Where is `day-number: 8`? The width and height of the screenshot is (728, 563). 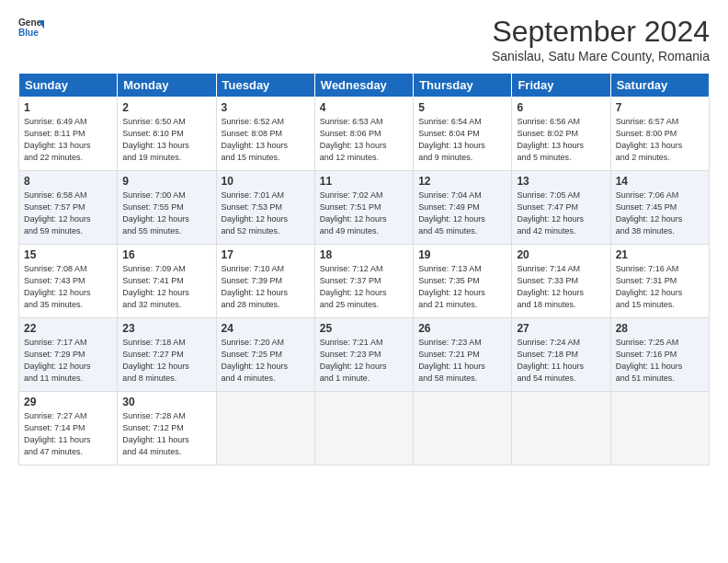
day-number: 8 is located at coordinates (68, 181).